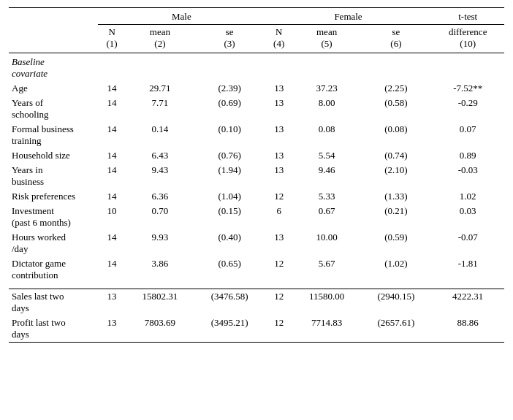  What do you see at coordinates (53, 270) in the screenshot?
I see `row-label: Dictator gamecontribution` at bounding box center [53, 270].